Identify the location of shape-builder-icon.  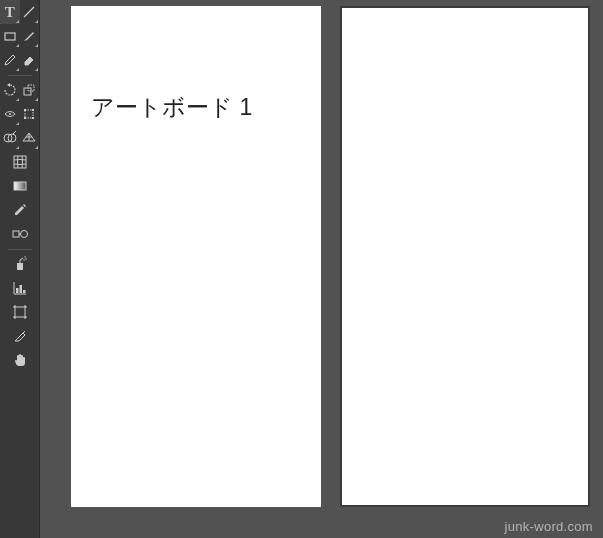
(10, 138).